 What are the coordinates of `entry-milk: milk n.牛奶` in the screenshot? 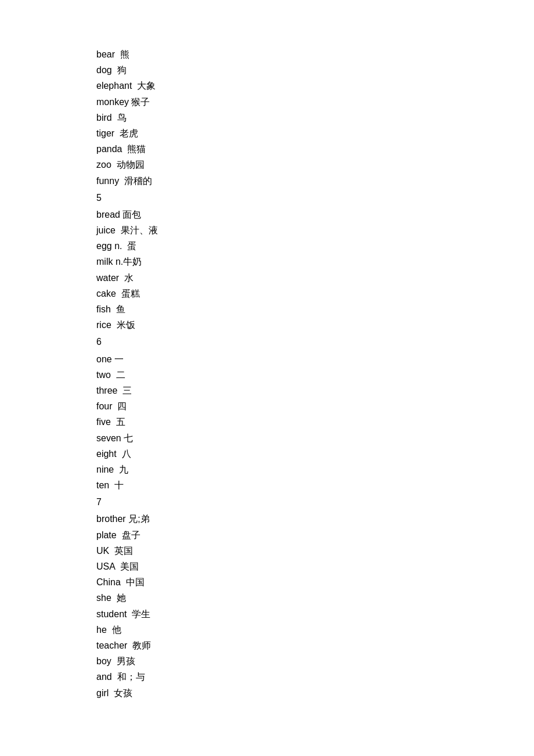 It's located at (315, 261).